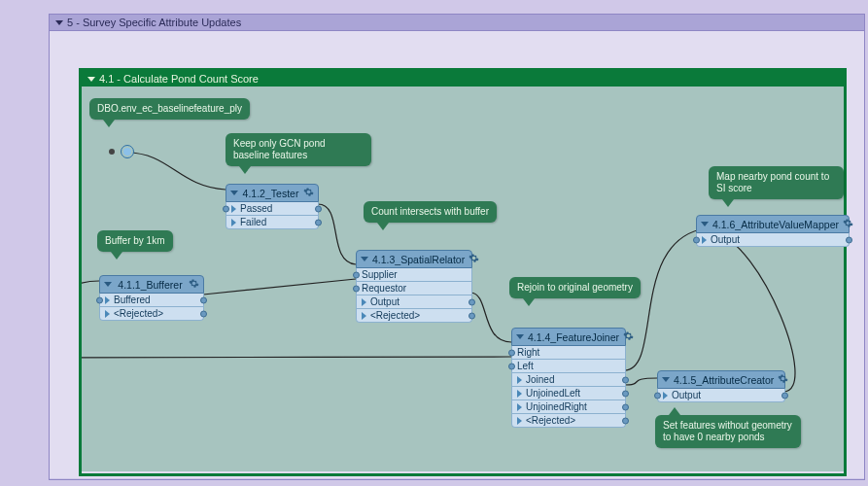  I want to click on port-label: Joined, so click(540, 379).